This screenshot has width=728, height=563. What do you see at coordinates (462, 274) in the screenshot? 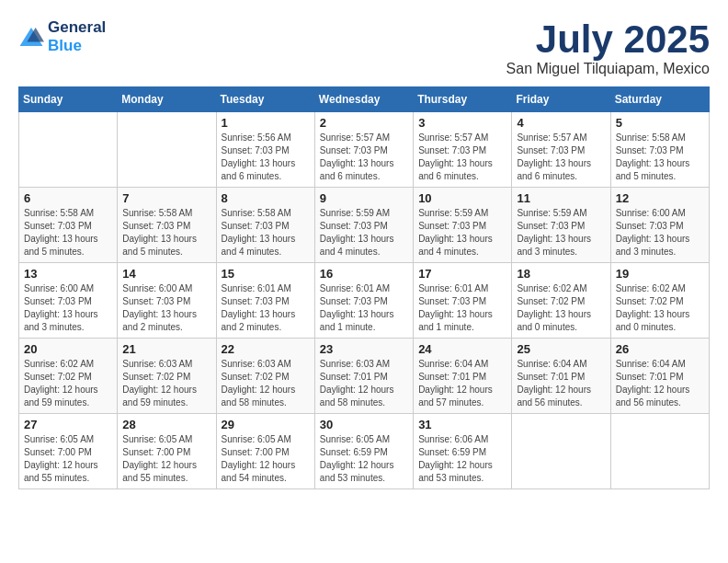
I see `day-number: 17` at bounding box center [462, 274].